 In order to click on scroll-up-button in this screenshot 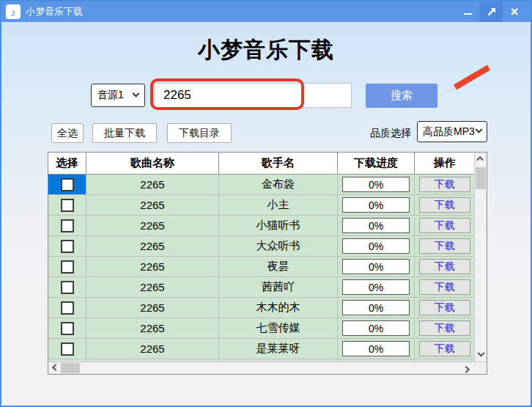, I will do `click(481, 158)`.